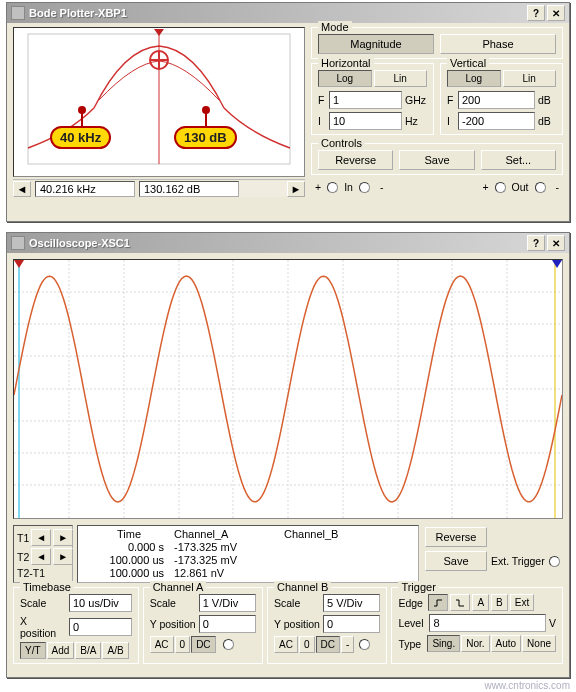 This screenshot has height=692, width=576. I want to click on tb-yt-button: Y/T, so click(33, 650).